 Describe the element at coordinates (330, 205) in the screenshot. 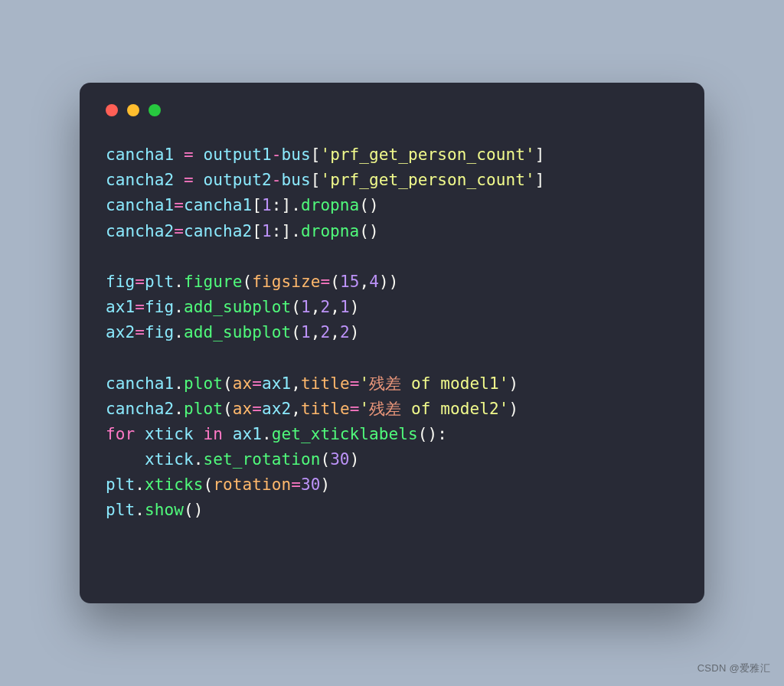

I see `code-token: dropna` at that location.